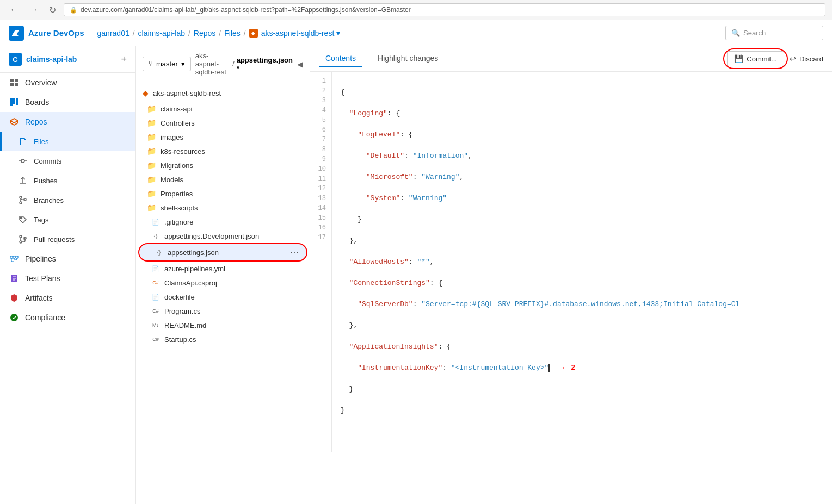 The image size is (832, 504). What do you see at coordinates (67, 220) in the screenshot?
I see `sidebar-item-tags: Tags` at bounding box center [67, 220].